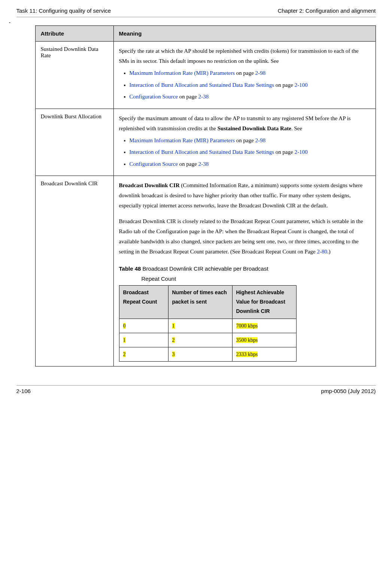 The width and height of the screenshot is (392, 566). Describe the element at coordinates (244, 75) in the screenshot. I see `meaning-cell: Specify the rate at which the AP should …` at that location.